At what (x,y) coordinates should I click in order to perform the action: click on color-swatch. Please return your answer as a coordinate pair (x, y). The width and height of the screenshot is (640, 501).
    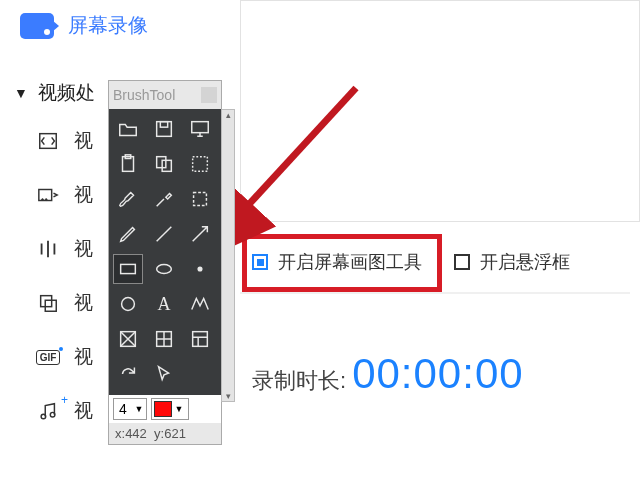
    Looking at the image, I should click on (163, 409).